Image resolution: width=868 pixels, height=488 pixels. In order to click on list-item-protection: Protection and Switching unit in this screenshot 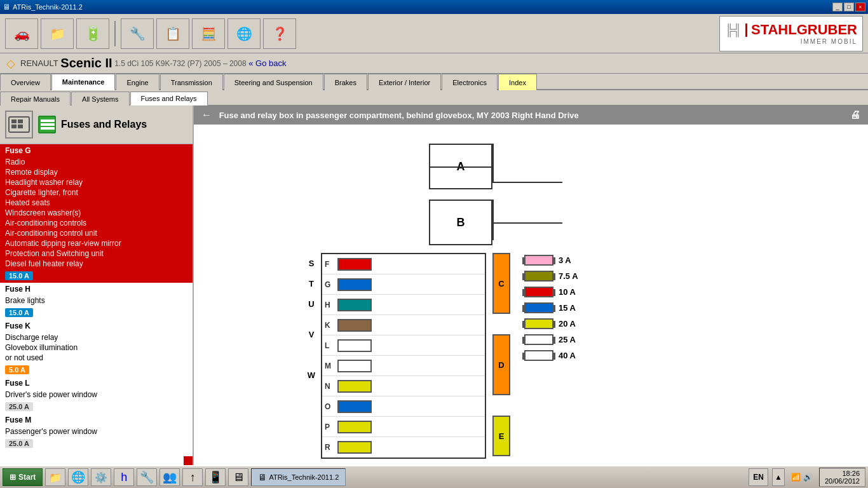, I will do `click(97, 254)`.